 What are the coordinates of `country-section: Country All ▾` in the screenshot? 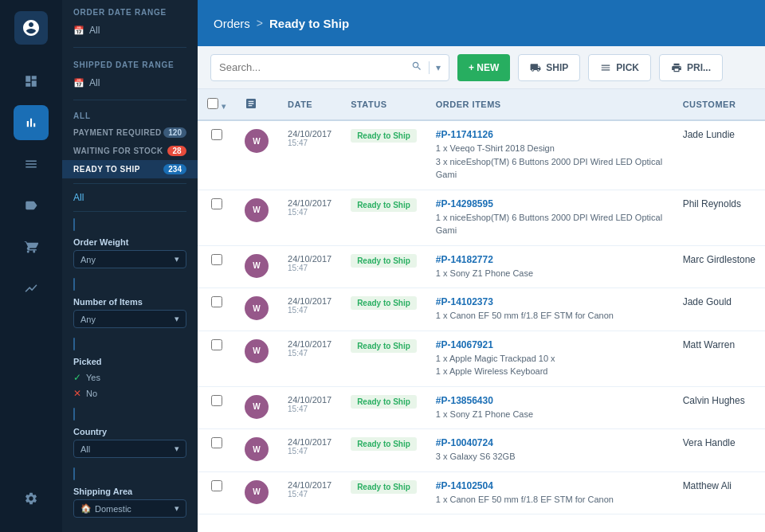 It's located at (130, 444).